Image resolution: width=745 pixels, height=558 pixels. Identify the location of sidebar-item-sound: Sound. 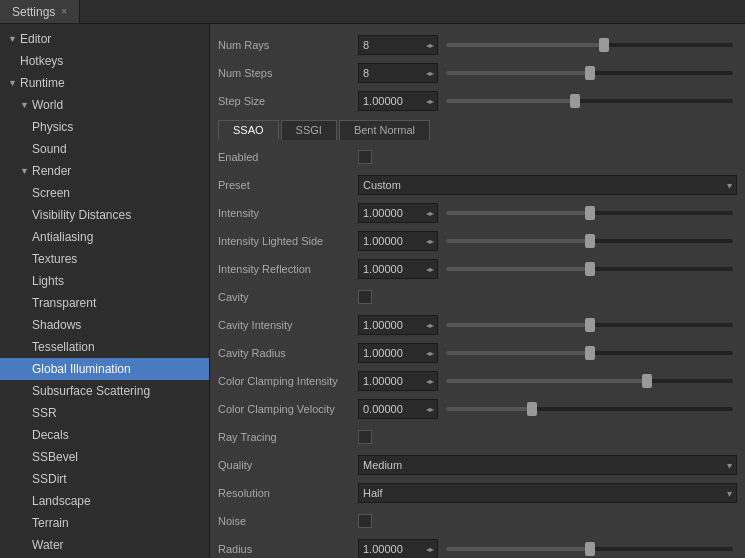
(104, 149).